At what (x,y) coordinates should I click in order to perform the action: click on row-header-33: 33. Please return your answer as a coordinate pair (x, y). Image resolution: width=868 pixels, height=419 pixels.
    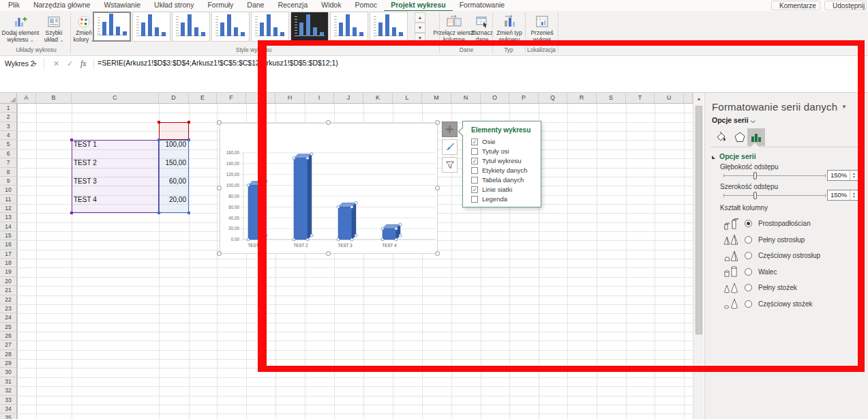
    Looking at the image, I should click on (8, 400).